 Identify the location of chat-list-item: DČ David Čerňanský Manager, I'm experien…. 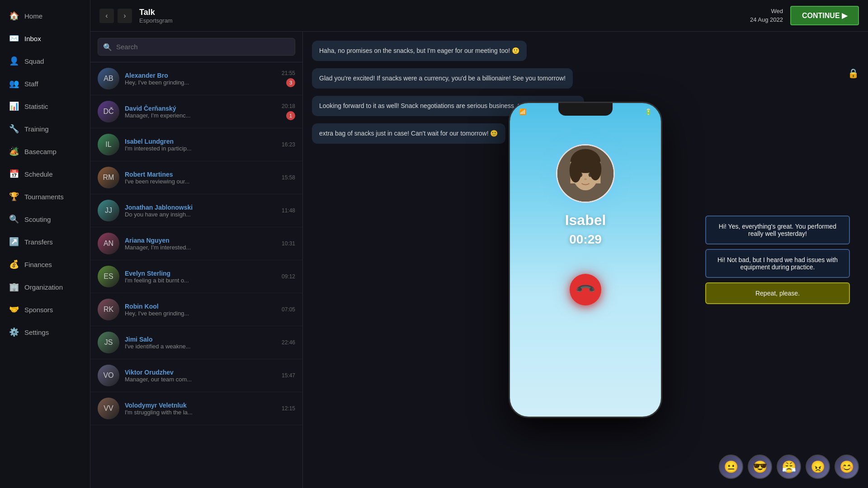
(196, 112).